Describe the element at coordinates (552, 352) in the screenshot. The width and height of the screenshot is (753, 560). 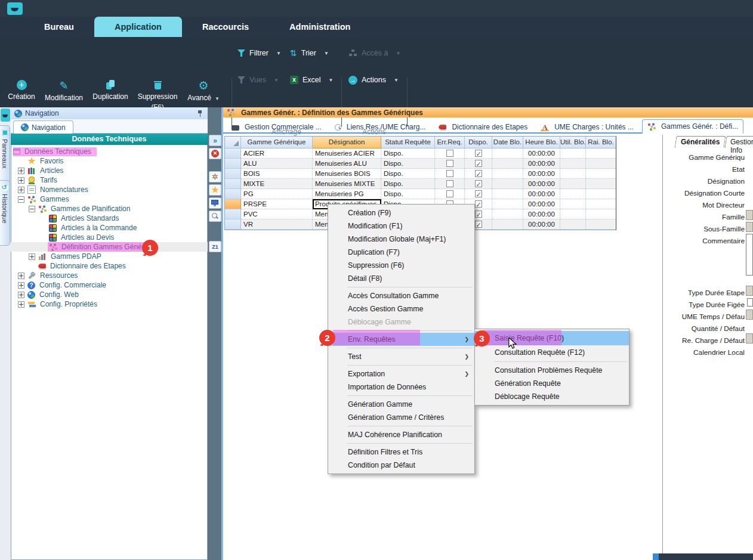
I see `submenu-item: Consultation Requête (F12)` at that location.